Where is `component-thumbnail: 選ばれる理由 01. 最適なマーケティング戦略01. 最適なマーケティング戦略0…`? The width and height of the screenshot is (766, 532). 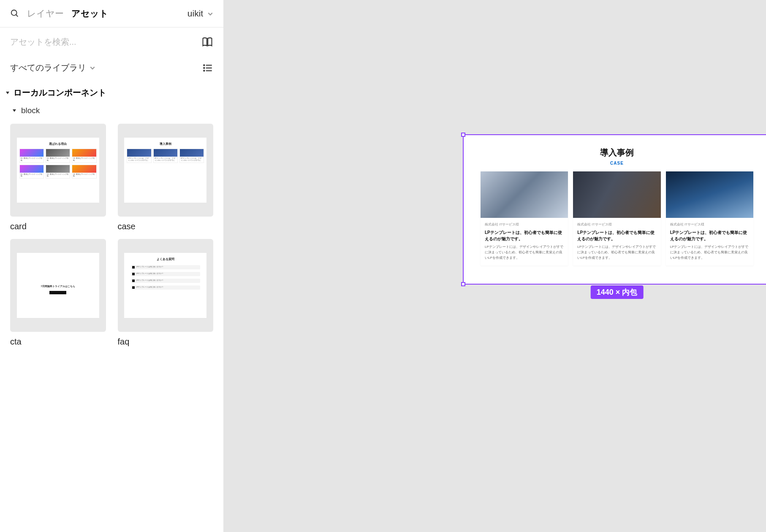 component-thumbnail: 選ばれる理由 01. 最適なマーケティング戦略01. 最適なマーケティング戦略0… is located at coordinates (58, 170).